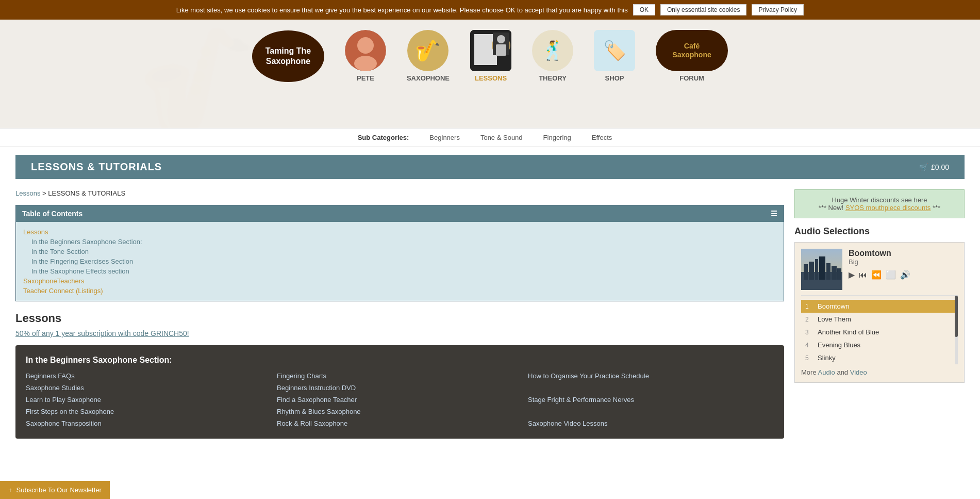 This screenshot has height=499, width=980. Describe the element at coordinates (651, 399) in the screenshot. I see `link-stage-fright: Stage Fright & Performance Nerves` at that location.